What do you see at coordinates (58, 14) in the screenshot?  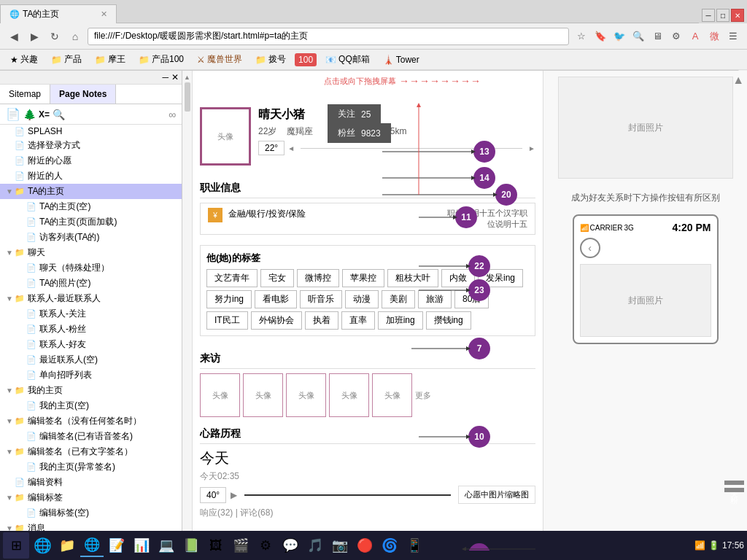 I see `browser-tab: 🌐 TA的主页 ✕` at bounding box center [58, 14].